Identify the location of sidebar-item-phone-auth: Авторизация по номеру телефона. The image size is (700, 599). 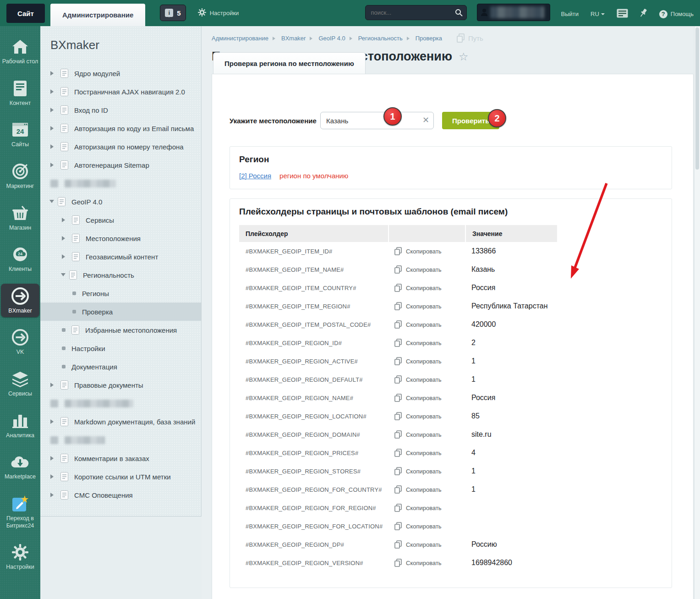
(121, 147).